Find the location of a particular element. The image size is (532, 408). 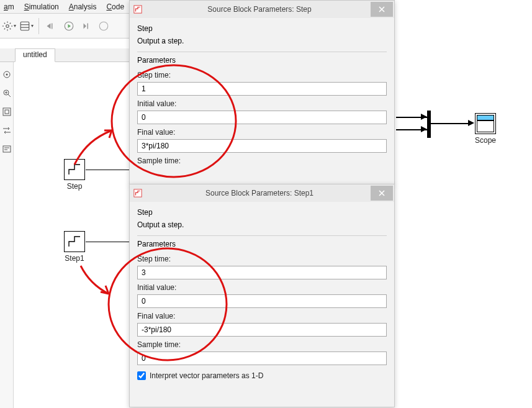

library-browser-button: ▾ is located at coordinates (26, 26).